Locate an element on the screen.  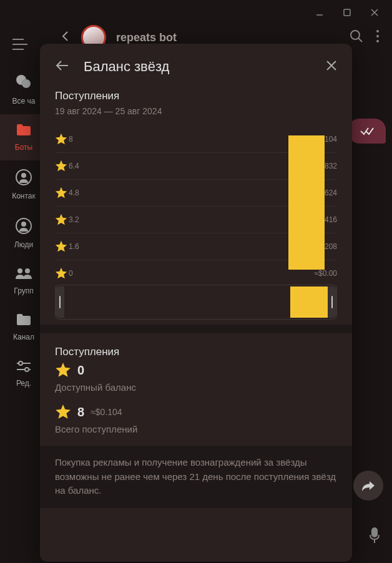
modal-close-button is located at coordinates (331, 67).